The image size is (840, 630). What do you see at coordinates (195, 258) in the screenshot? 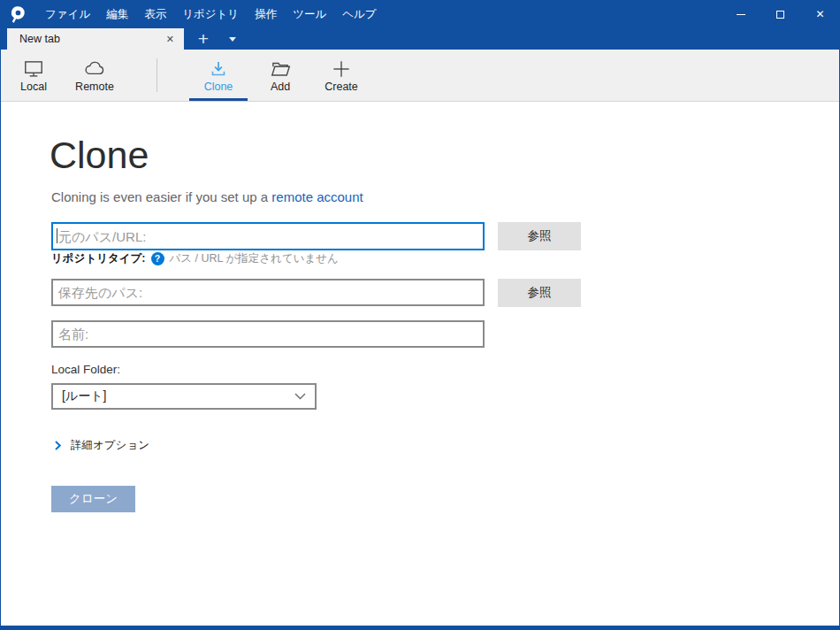
I see `repo-type-row: リポジトリタイプ: ? パス / URL が指定されていません` at bounding box center [195, 258].